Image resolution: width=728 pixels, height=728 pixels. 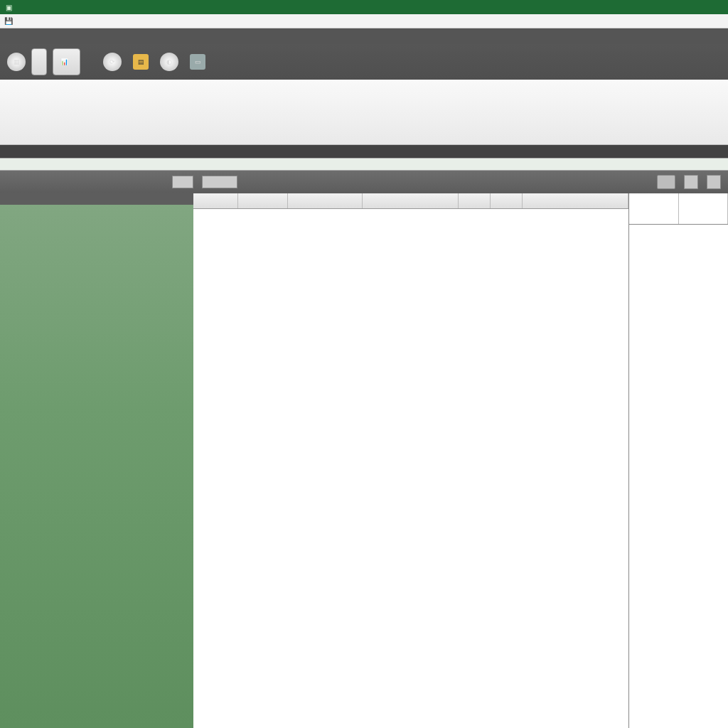 What do you see at coordinates (364, 36) in the screenshot?
I see `ribbon-tab-strip` at bounding box center [364, 36].